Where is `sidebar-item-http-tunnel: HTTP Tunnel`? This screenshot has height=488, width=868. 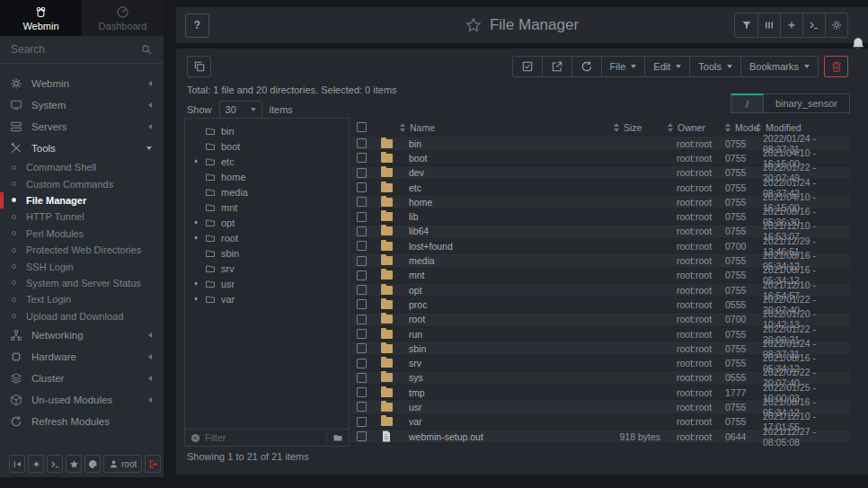 sidebar-item-http-tunnel: HTTP Tunnel is located at coordinates (82, 217).